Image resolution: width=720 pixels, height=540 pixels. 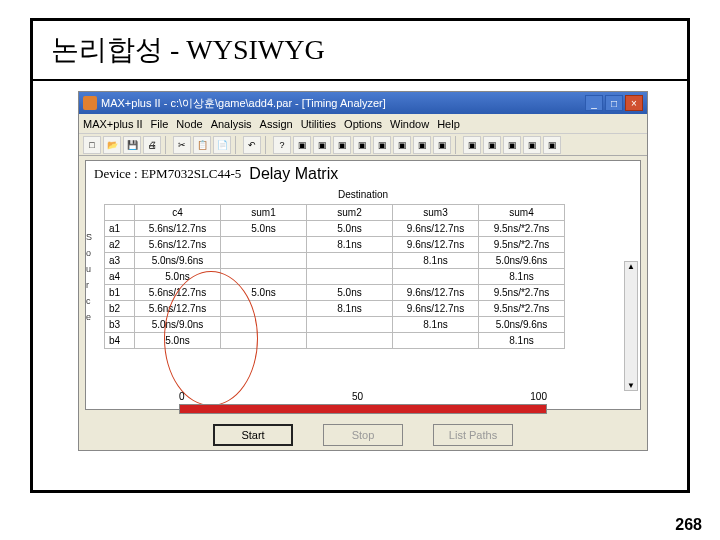 What do you see at coordinates (189, 124) in the screenshot?
I see `menu-node: Node` at bounding box center [189, 124].